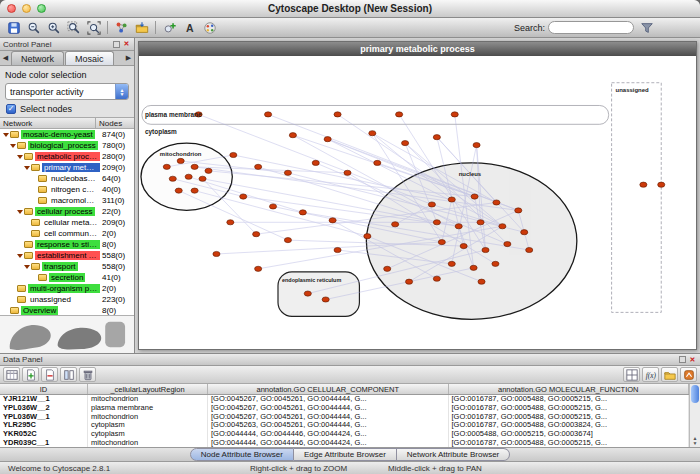 The height and width of the screenshot is (474, 700). I want to click on column-header: annotation.GO MOLECULAR_FUNCTION, so click(570, 389).